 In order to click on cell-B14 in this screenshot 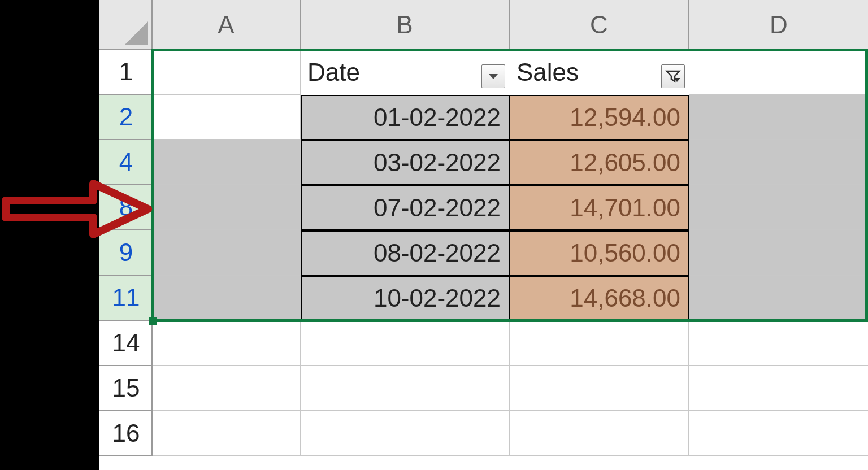, I will do `click(405, 343)`.